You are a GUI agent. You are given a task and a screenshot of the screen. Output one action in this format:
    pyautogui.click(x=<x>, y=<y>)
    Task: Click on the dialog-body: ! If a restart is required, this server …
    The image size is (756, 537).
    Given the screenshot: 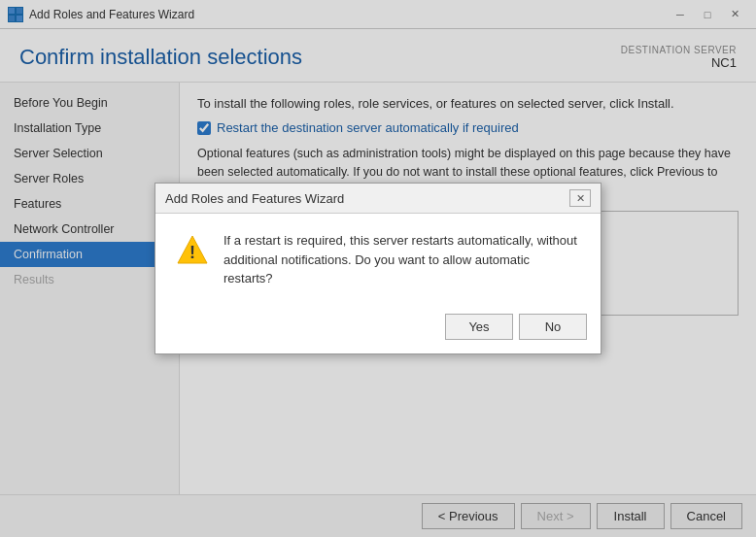 What is the action you would take?
    pyautogui.click(x=378, y=260)
    